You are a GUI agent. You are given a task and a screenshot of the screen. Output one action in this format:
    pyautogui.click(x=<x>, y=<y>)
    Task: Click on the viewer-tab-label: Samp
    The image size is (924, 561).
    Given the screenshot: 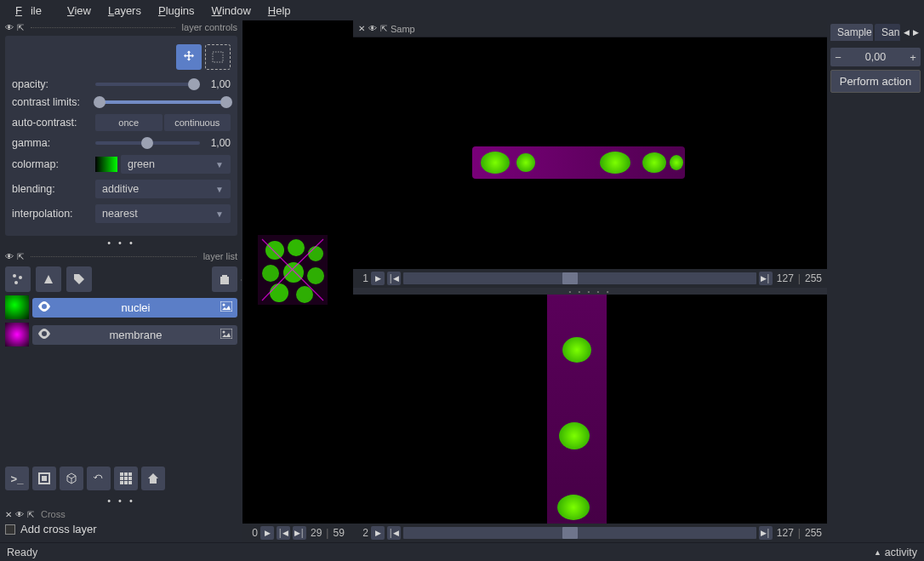 What is the action you would take?
    pyautogui.click(x=403, y=29)
    